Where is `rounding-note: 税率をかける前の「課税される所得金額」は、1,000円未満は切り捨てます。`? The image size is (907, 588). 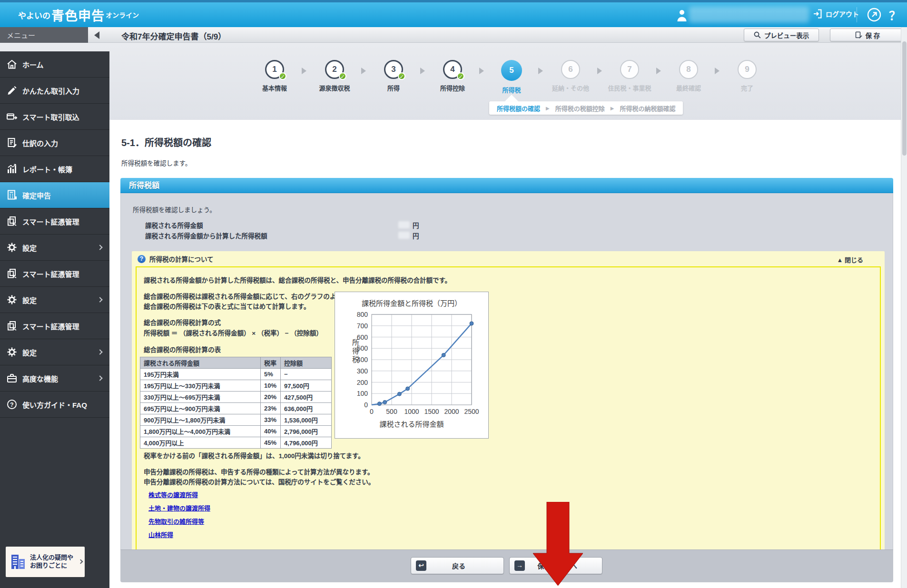 rounding-note: 税率をかける前の「課税される所得金額」は、1,000円未満は切り捨てます。 is located at coordinates (254, 455).